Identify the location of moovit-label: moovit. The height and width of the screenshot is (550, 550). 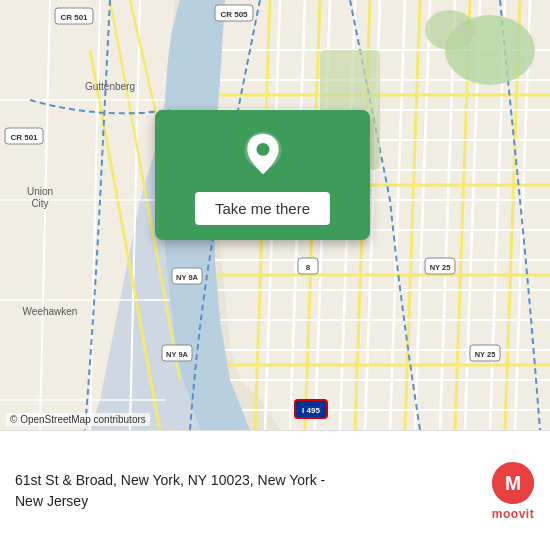
(513, 514).